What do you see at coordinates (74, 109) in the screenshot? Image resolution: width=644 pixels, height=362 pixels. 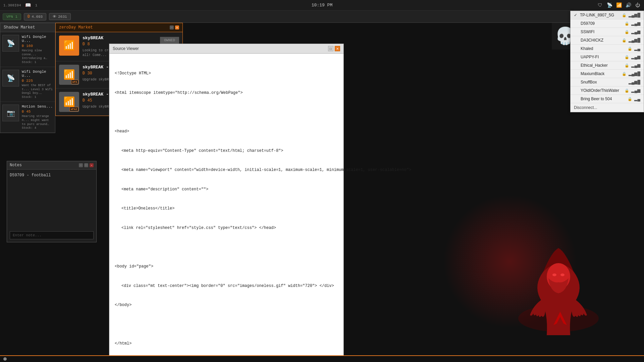 I see `wpa2-badge: WPA2` at bounding box center [74, 109].